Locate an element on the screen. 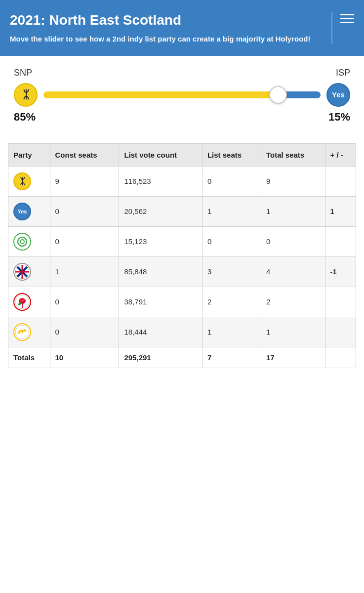 The height and width of the screenshot is (593, 364). green-list-seats: 0 is located at coordinates (231, 241).